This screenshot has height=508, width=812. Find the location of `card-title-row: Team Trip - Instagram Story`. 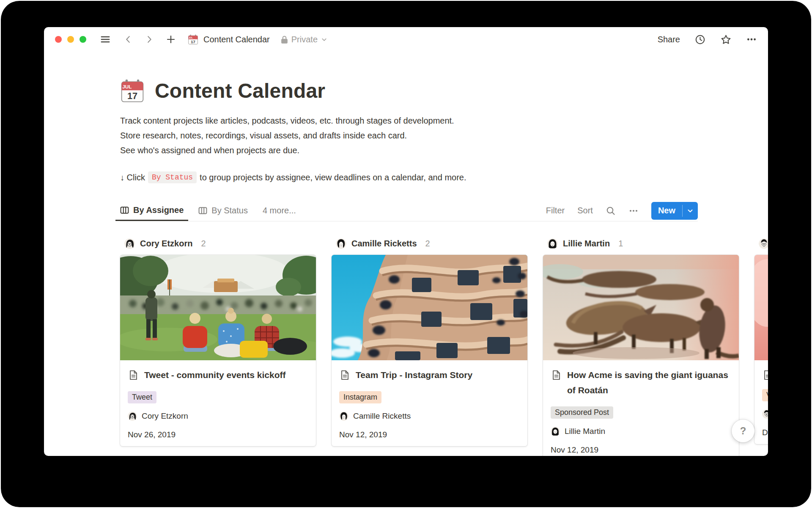

card-title-row: Team Trip - Instagram Story is located at coordinates (430, 375).